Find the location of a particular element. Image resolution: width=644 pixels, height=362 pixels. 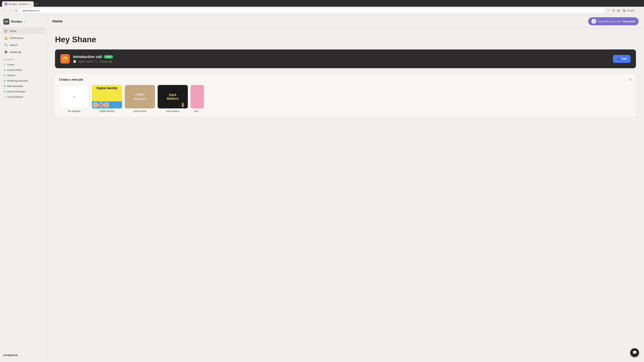

job-item-trainer: Trainer is located at coordinates (24, 65).